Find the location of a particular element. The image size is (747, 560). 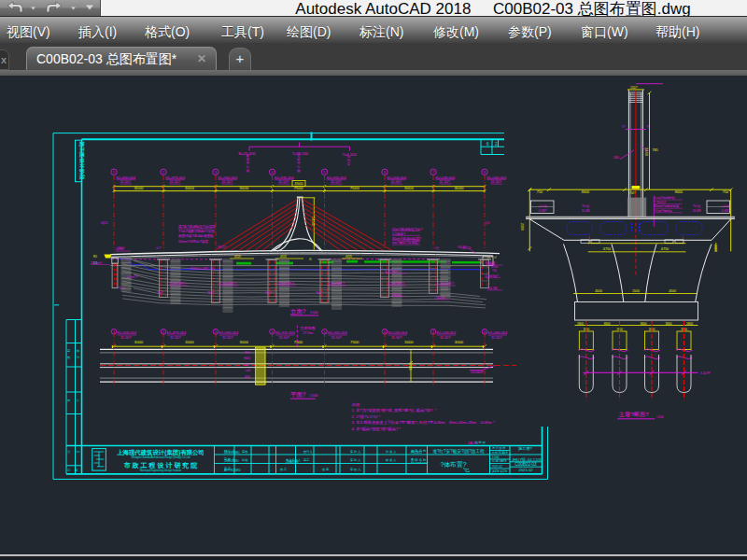

svg-text: K0+000.004 is located at coordinates (398, 178).